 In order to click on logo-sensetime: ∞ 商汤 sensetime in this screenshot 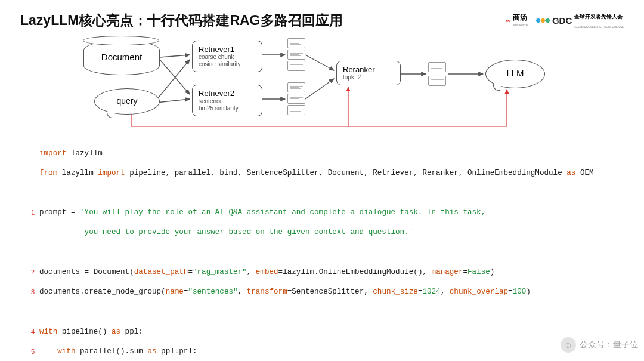, I will do `click(516, 20)`.